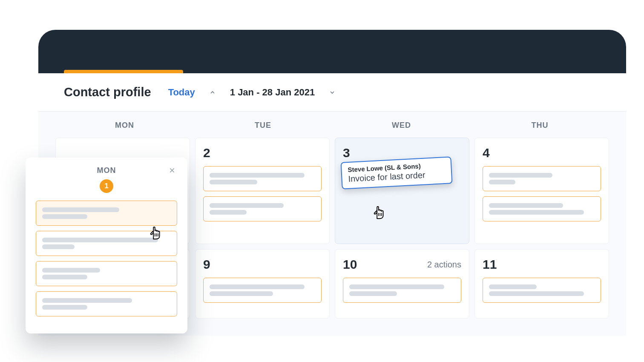 This screenshot has height=362, width=644. What do you see at coordinates (106, 170) in the screenshot?
I see `popout-weekday: MON` at bounding box center [106, 170].